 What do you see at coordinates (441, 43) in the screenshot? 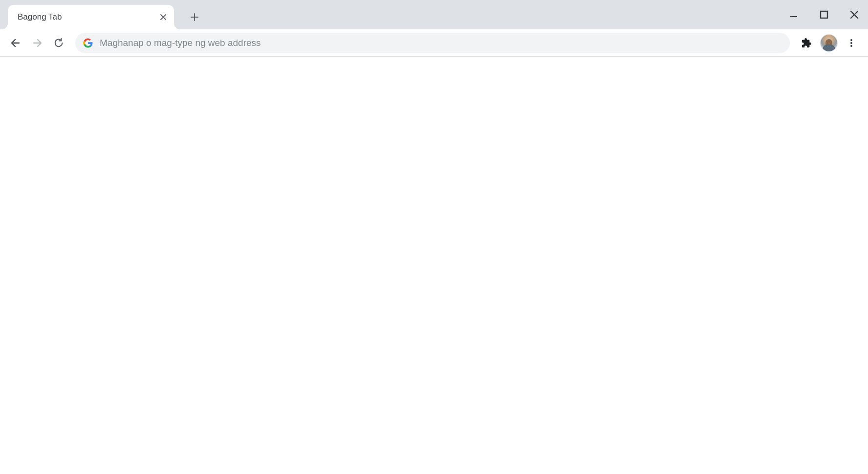
I see `address-input` at bounding box center [441, 43].